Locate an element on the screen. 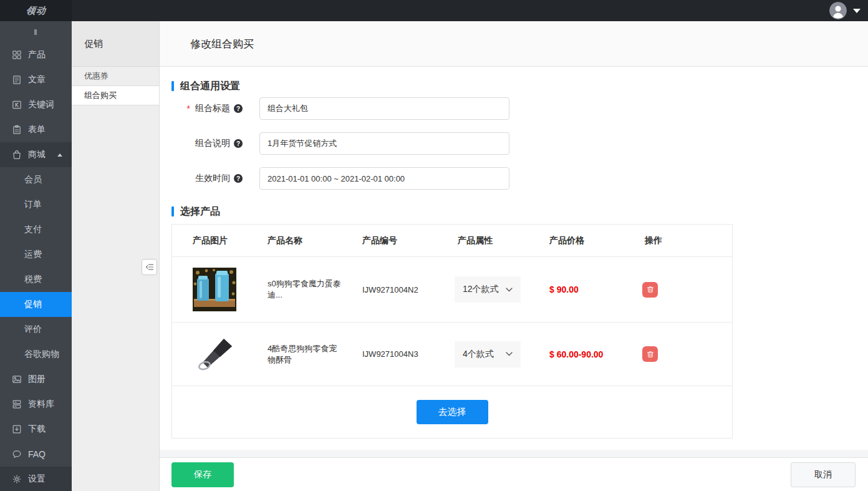 The width and height of the screenshot is (868, 491). user-avatar is located at coordinates (838, 11).